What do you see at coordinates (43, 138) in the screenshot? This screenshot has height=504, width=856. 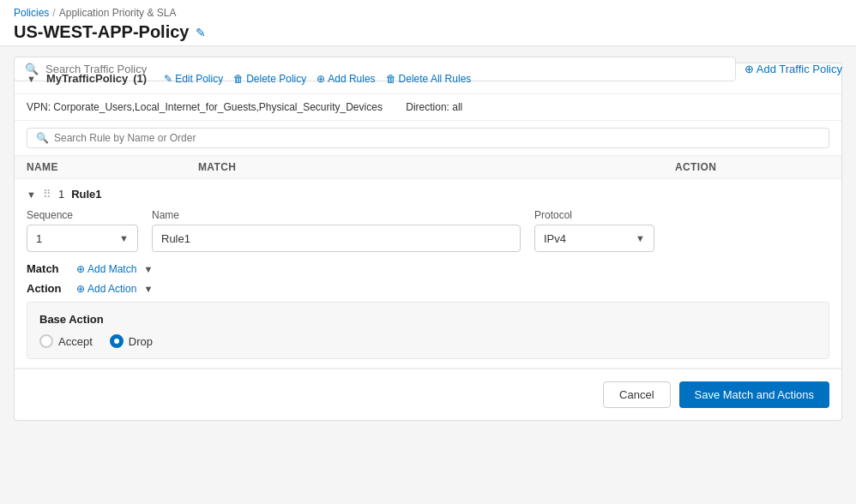 I see `rule-search-icon: 🔍` at bounding box center [43, 138].